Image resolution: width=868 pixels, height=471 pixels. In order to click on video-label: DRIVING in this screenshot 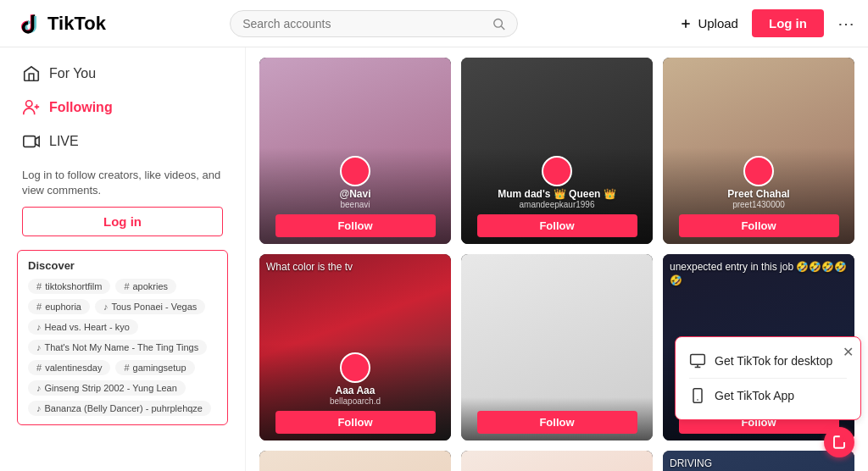, I will do `click(759, 464)`.